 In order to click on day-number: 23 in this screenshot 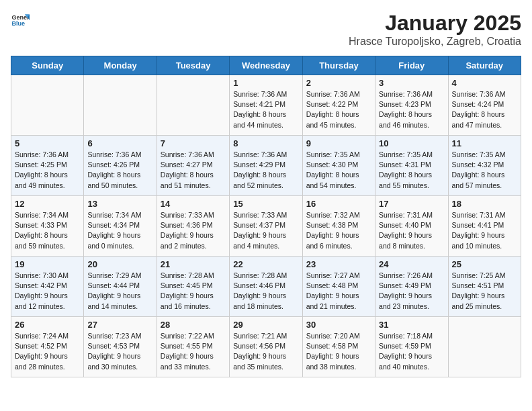, I will do `click(339, 265)`.